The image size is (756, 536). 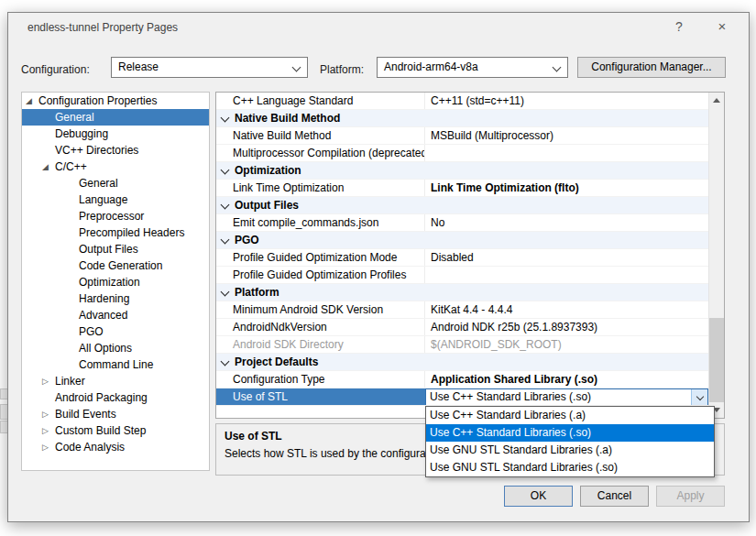 What do you see at coordinates (462, 328) in the screenshot?
I see `property-row: AndroidNdkVersionAndroid NDK r25b (25.1.…` at bounding box center [462, 328].